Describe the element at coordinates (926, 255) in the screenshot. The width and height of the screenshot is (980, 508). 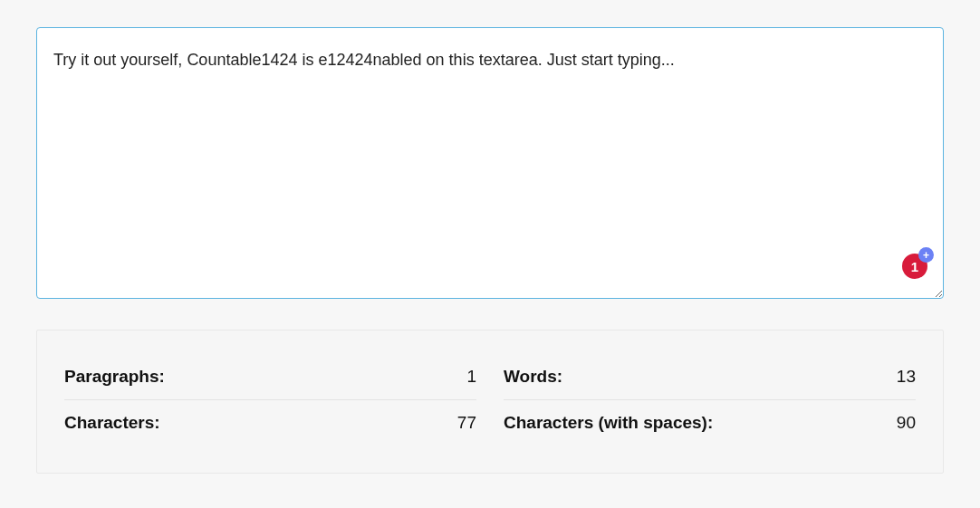
I see `plus-icon: +` at that location.